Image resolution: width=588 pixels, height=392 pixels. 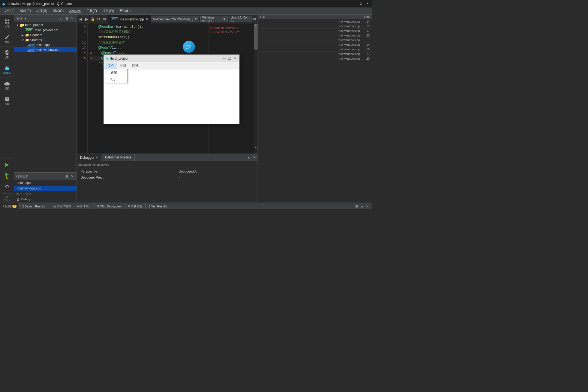 I want to click on perspectives-table: Perspective Debugged A Debugger Pre... -, so click(x=167, y=175).